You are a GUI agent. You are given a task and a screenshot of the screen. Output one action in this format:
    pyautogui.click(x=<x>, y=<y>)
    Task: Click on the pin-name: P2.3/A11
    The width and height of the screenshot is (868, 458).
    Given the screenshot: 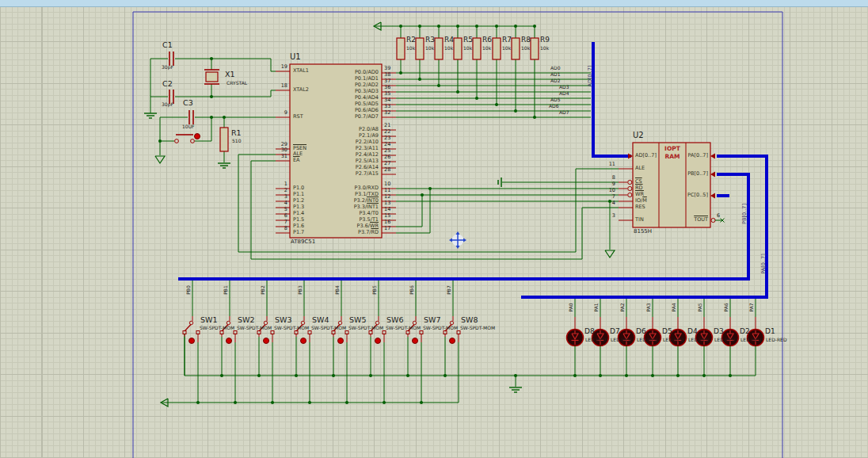 What is the action you would take?
    pyautogui.click(x=367, y=149)
    